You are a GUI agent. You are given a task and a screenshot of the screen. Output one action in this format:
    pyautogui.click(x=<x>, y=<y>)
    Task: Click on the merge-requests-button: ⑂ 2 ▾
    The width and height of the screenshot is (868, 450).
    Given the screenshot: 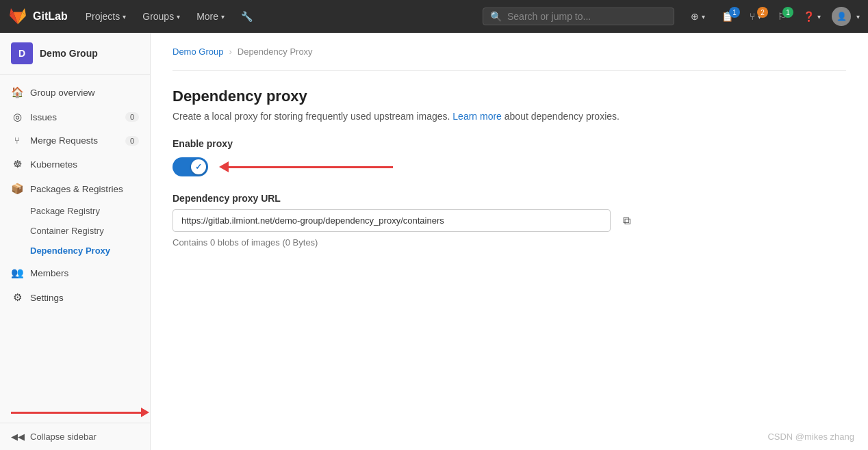 What is the action you would take?
    pyautogui.click(x=756, y=16)
    